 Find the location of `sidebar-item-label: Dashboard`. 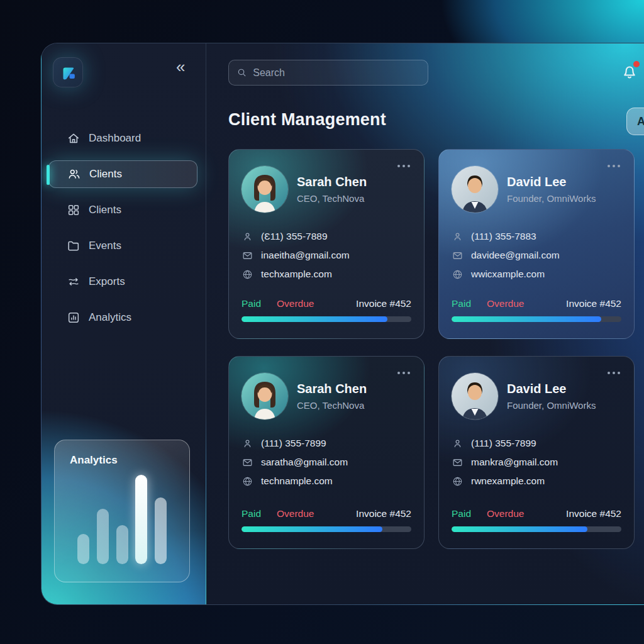

sidebar-item-label: Dashboard is located at coordinates (114, 138).